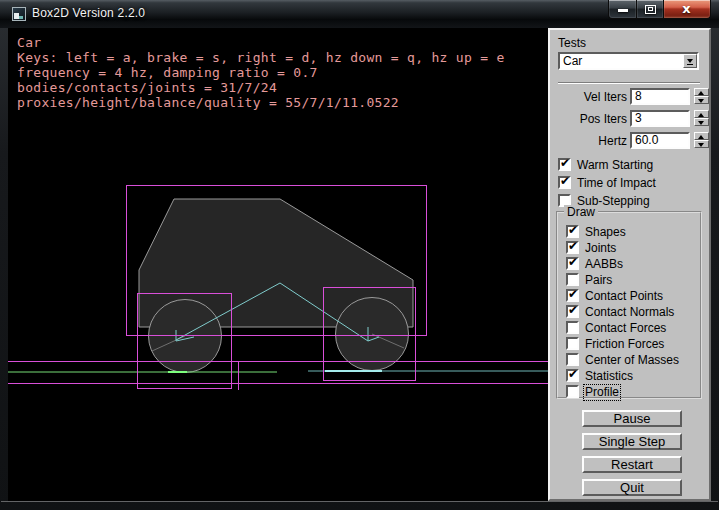  I want to click on checkbox-row-aabbs: ✔AABBs, so click(622, 264).